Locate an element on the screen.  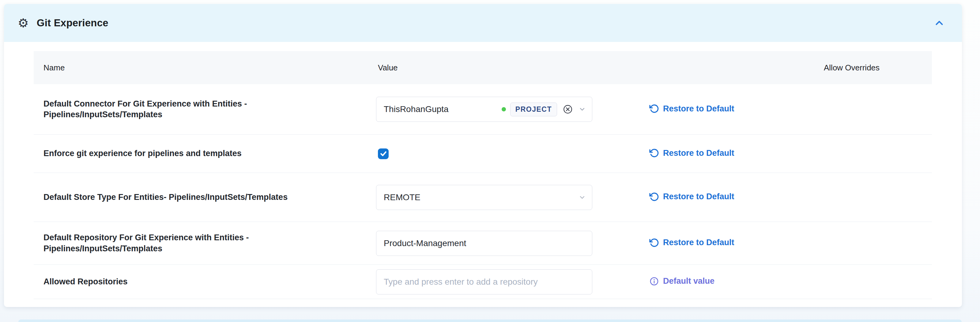
default-value-indicator: Default value is located at coordinates (682, 281).